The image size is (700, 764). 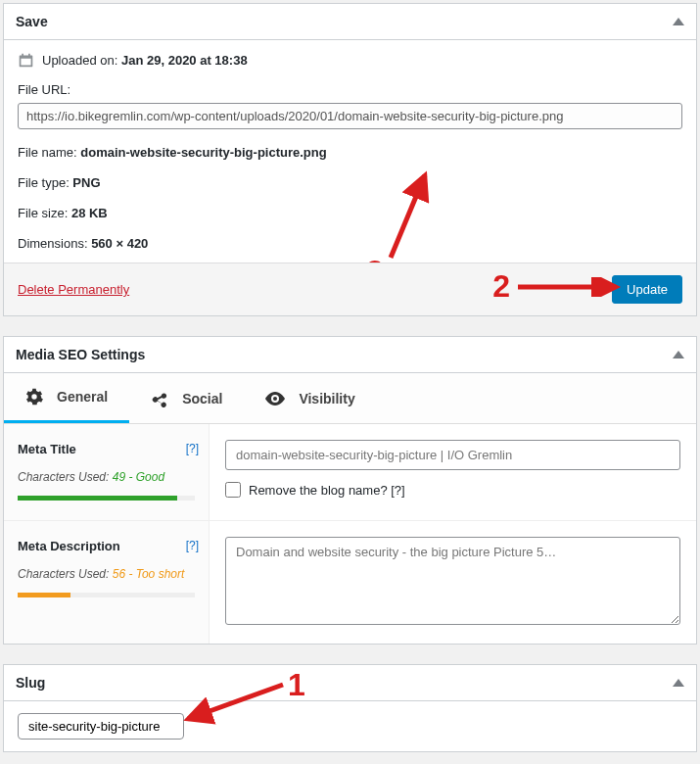 I want to click on tab-social: Social, so click(x=186, y=398).